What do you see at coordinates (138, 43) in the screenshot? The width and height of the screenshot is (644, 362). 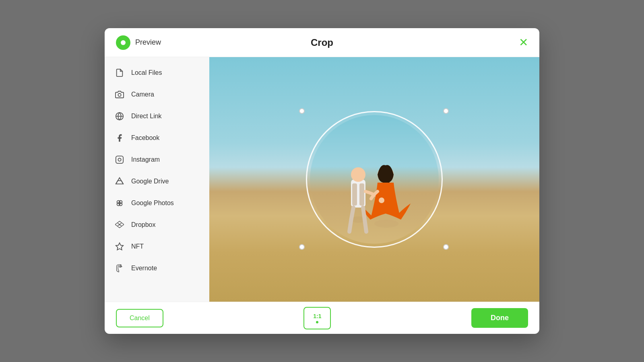 I see `preview-area: Preview` at bounding box center [138, 43].